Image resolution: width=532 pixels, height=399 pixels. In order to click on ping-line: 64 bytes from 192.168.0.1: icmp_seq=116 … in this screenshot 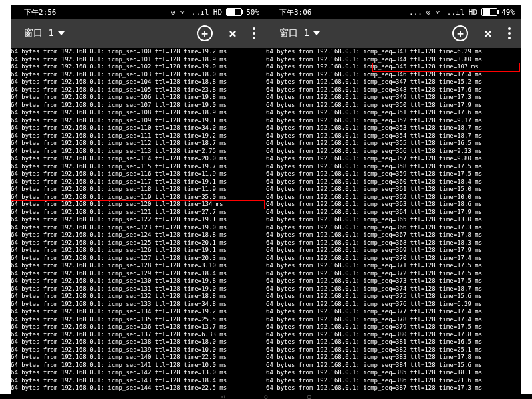, I will do `click(138, 174)`.